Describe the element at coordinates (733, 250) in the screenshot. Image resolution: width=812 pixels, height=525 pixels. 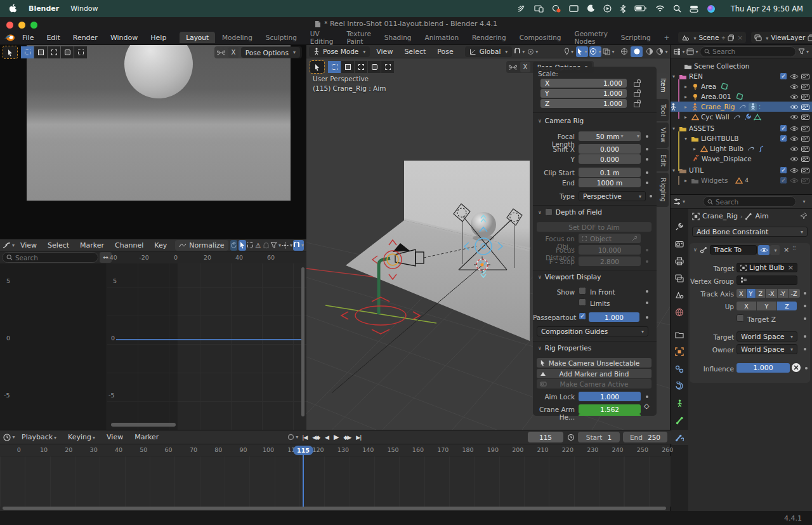
I see `constraint-name-field: Track To` at that location.